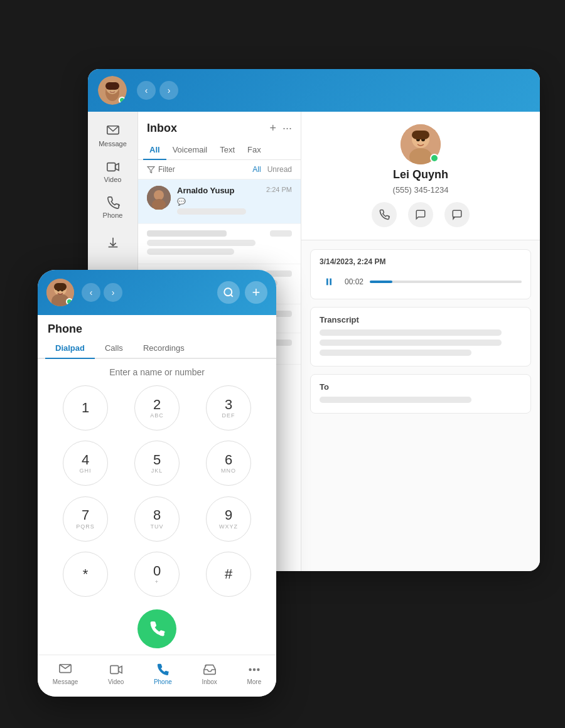  Describe the element at coordinates (113, 207) in the screenshot. I see `sidebar-item-phone: Phone` at that location.